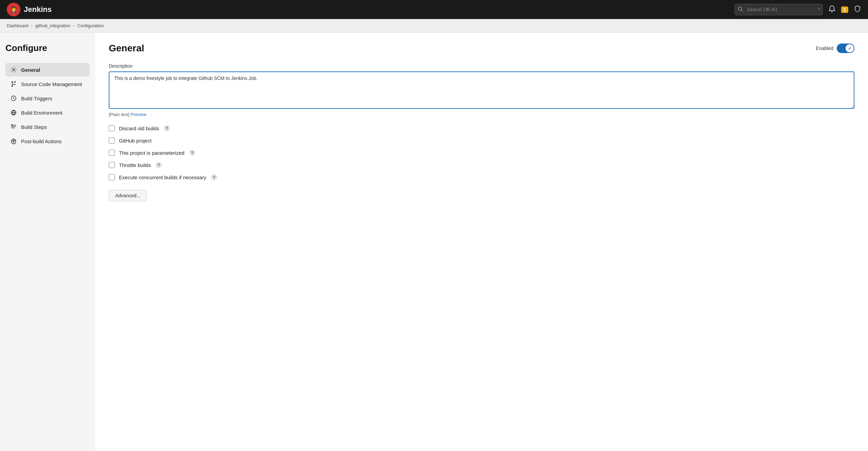  Describe the element at coordinates (18, 26) in the screenshot. I see `breadcrumb-dashboard: Dashboard` at that location.